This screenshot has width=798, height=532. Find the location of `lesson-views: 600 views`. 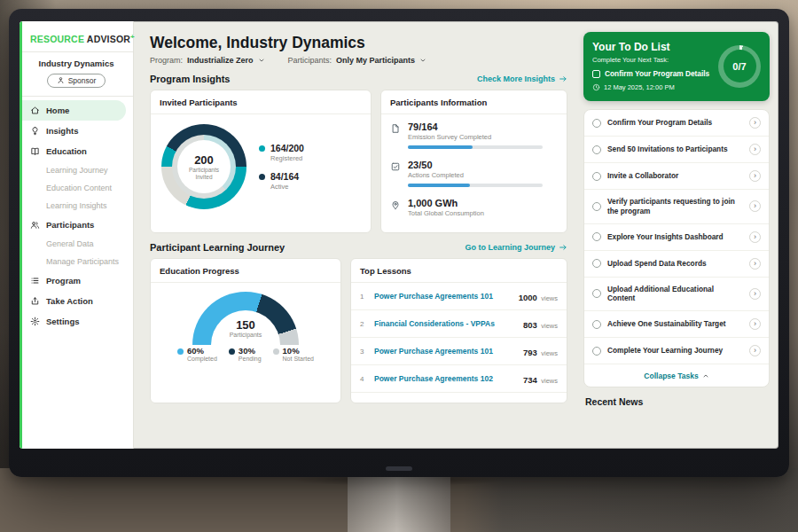

lesson-views: 600 views is located at coordinates (541, 401).